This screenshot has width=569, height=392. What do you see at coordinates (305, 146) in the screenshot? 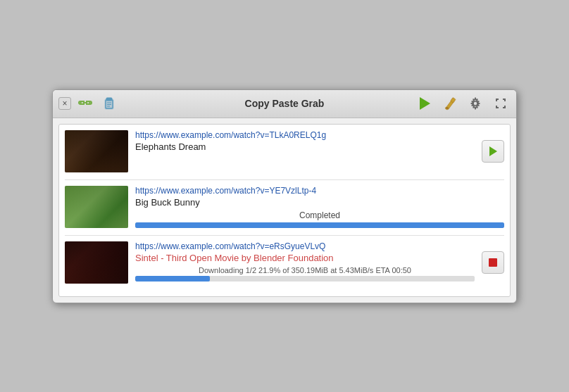
I see `item-title-1: Elephants Dream` at bounding box center [305, 146].